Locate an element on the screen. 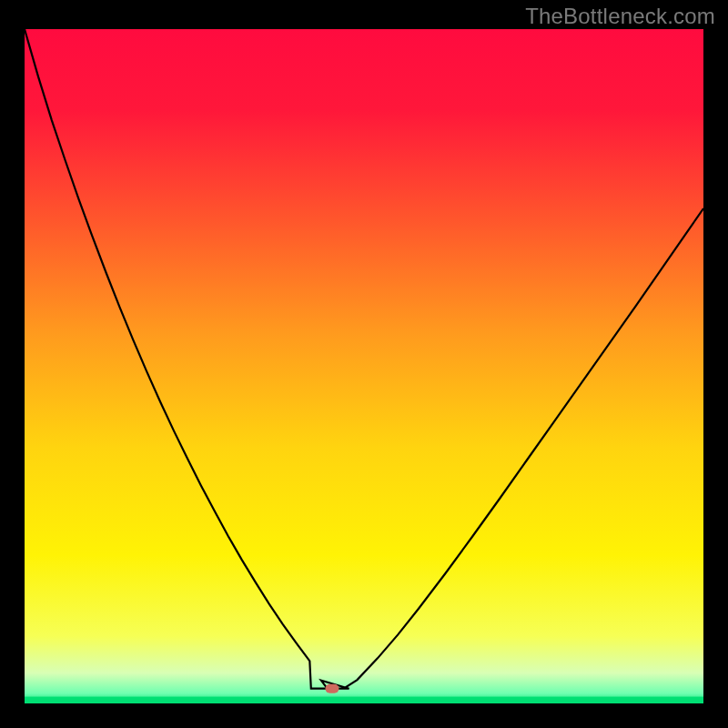  watermark-label: TheBottleneck.com is located at coordinates (621, 16).